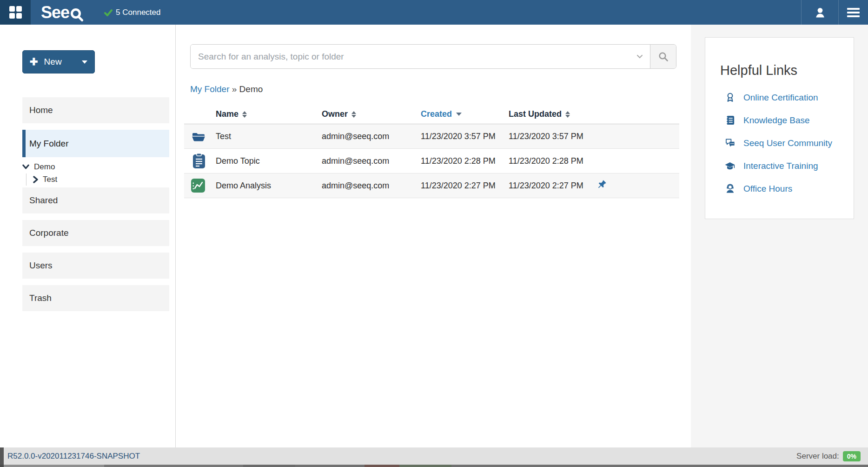 The width and height of the screenshot is (868, 467). What do you see at coordinates (73, 456) in the screenshot?
I see `version-label: R52.0.0-v202011231746-SNAPSHOT` at bounding box center [73, 456].